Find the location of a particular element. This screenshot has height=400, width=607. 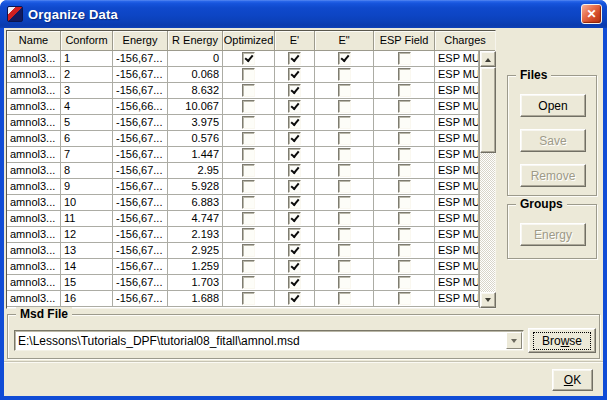

scroll-up-button is located at coordinates (488, 59).